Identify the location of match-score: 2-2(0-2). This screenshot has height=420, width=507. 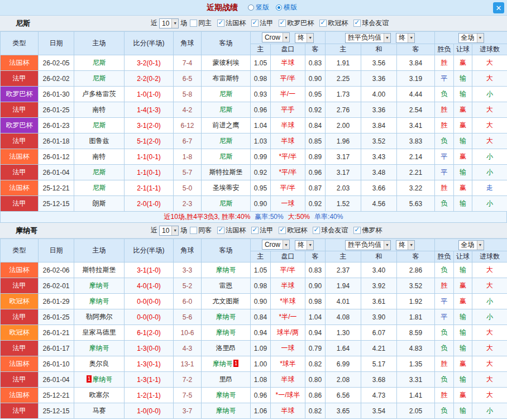
(149, 79).